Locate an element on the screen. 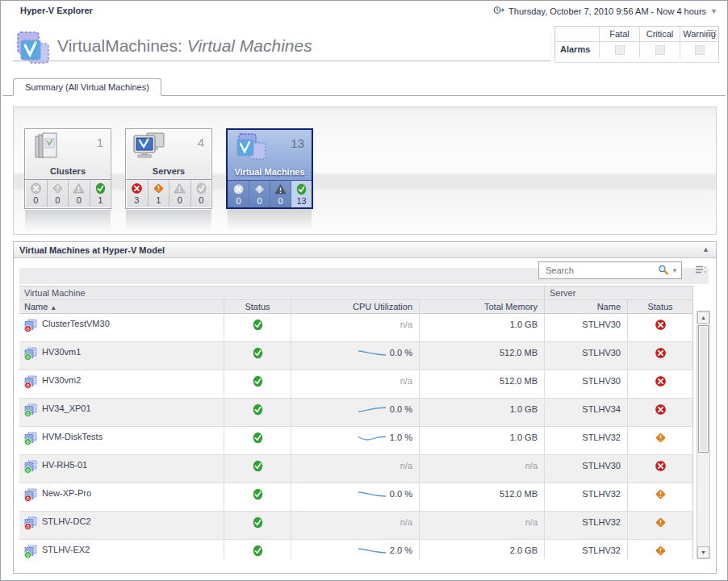 This screenshot has height=581, width=728. virtual-machines-icon is located at coordinates (253, 150).